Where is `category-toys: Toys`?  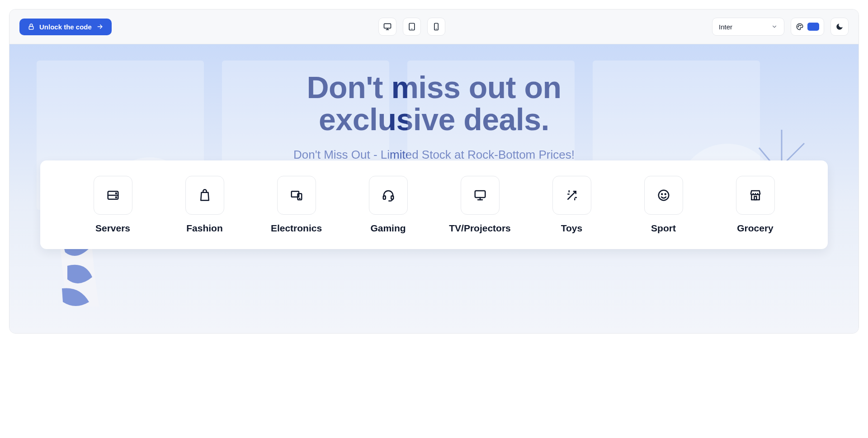 category-toys: Toys is located at coordinates (571, 205).